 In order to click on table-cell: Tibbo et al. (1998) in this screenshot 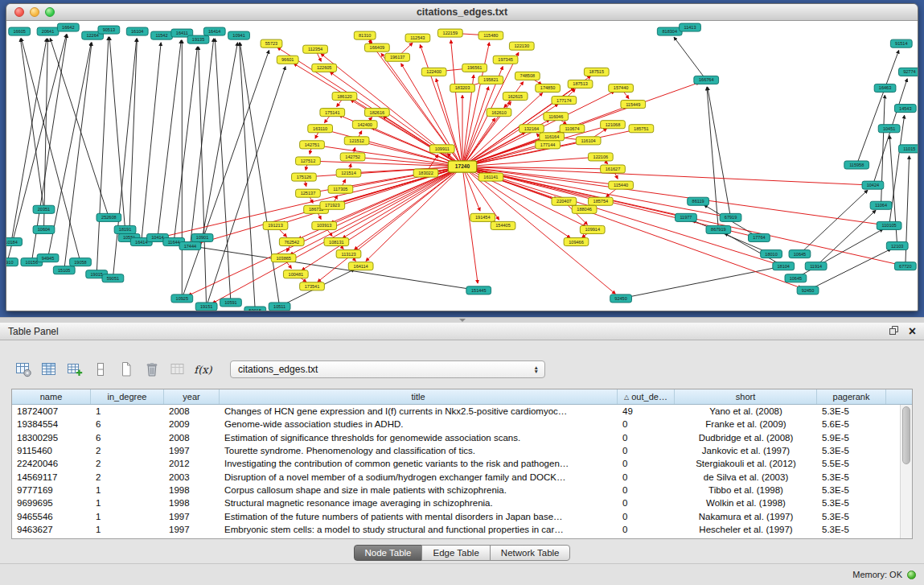, I will do `click(746, 490)`.